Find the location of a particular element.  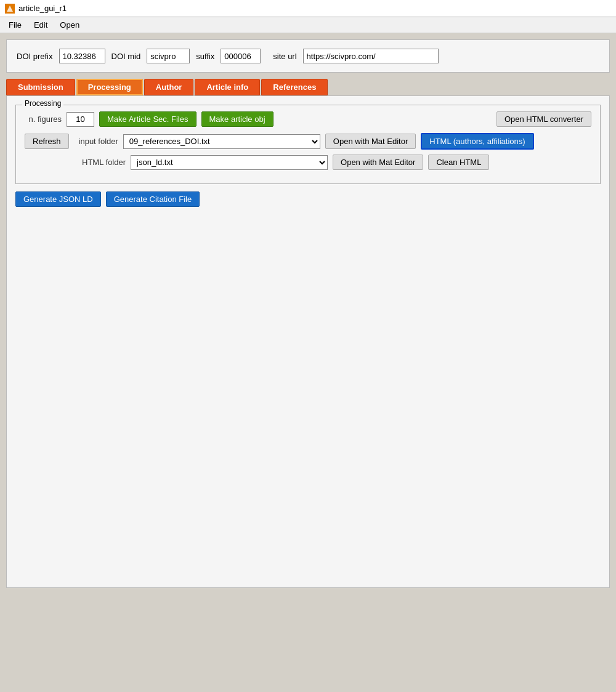

doi-suffix-input is located at coordinates (240, 56).